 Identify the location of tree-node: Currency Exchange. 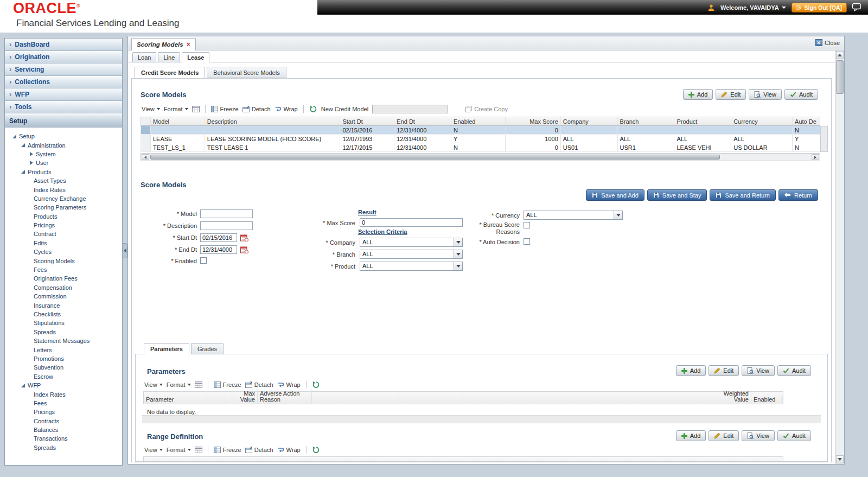
(63, 199).